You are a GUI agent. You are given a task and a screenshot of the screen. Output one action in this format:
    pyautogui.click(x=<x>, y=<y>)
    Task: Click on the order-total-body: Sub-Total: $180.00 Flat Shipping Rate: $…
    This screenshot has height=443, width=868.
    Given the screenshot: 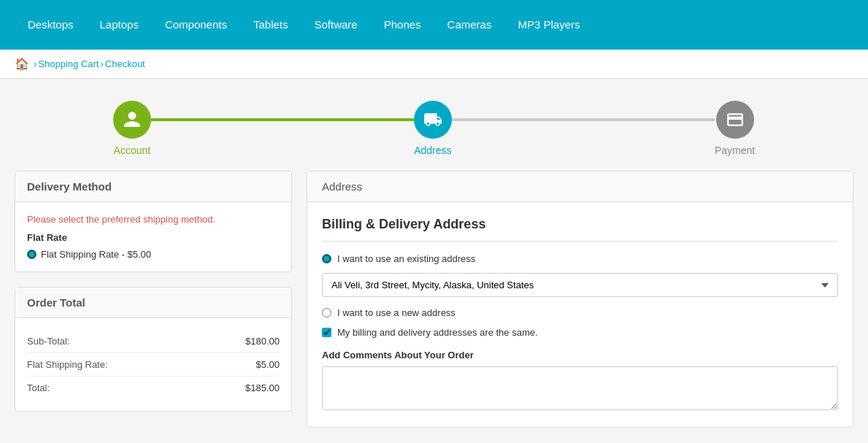 What is the action you would take?
    pyautogui.click(x=153, y=365)
    